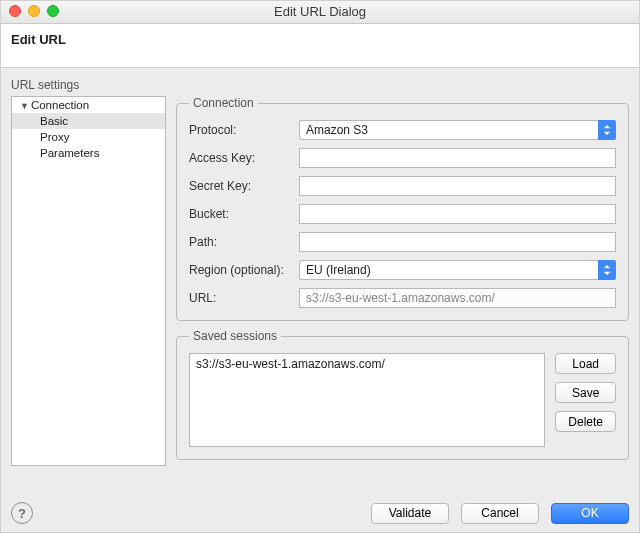 This screenshot has height=533, width=640. Describe the element at coordinates (60, 105) in the screenshot. I see `tree-group-label: Connection` at that location.